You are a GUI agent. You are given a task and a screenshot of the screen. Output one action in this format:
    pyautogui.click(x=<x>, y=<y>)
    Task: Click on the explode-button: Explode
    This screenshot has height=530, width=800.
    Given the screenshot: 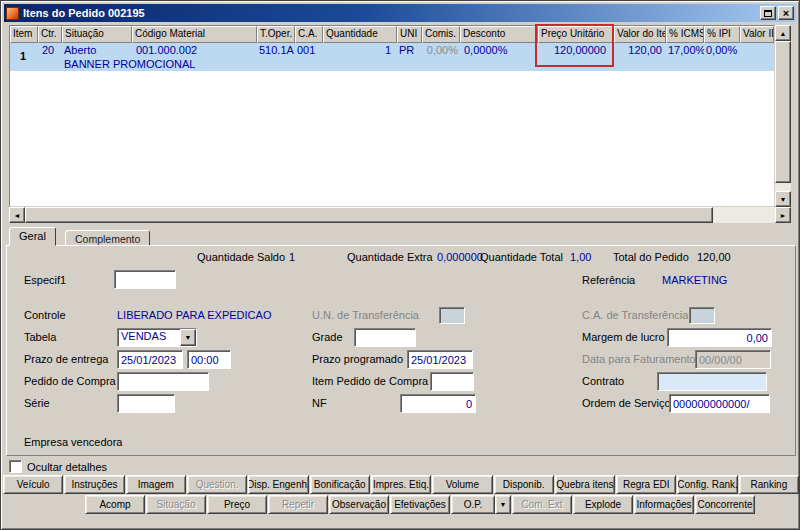 What is the action you would take?
    pyautogui.click(x=603, y=504)
    